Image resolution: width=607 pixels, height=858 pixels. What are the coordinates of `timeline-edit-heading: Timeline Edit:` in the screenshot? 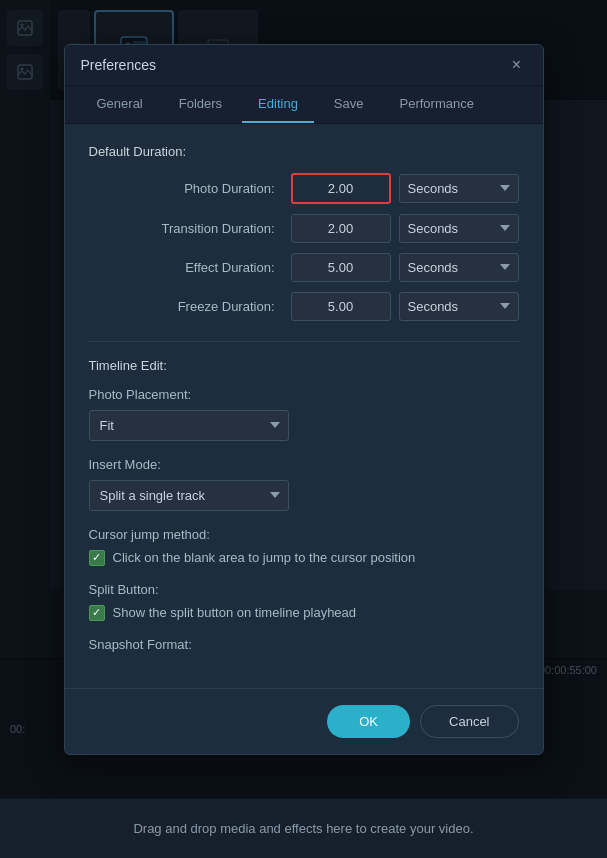 It's located at (304, 366).